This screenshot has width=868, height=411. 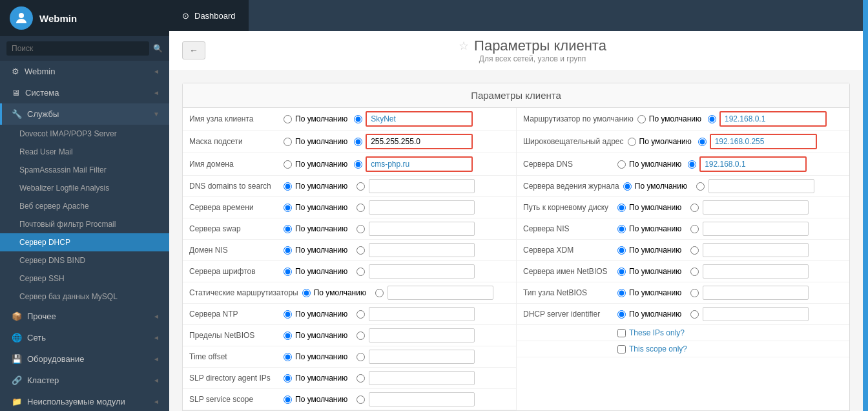 What do you see at coordinates (422, 271) in the screenshot?
I see `font-input` at bounding box center [422, 271].